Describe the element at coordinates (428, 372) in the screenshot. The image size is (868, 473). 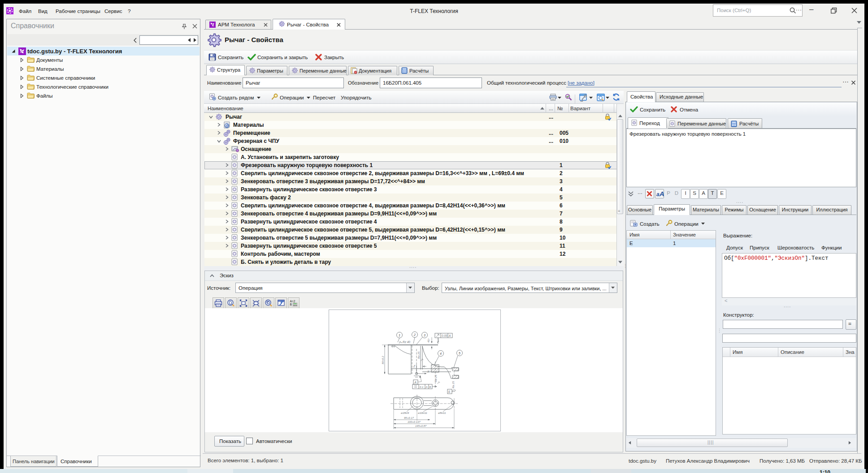
I see `svg-text: X` at that location.